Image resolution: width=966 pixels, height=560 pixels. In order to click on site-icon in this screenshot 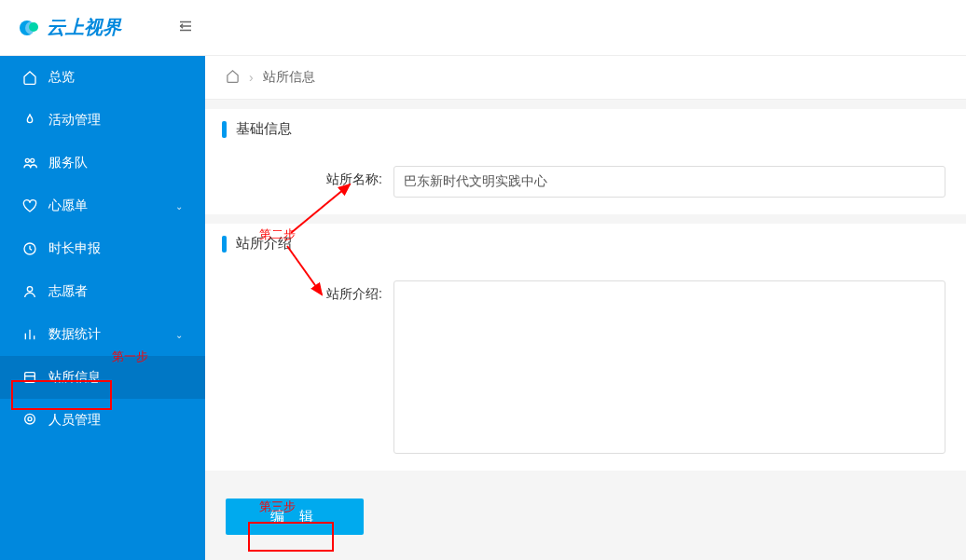, I will do `click(30, 377)`.